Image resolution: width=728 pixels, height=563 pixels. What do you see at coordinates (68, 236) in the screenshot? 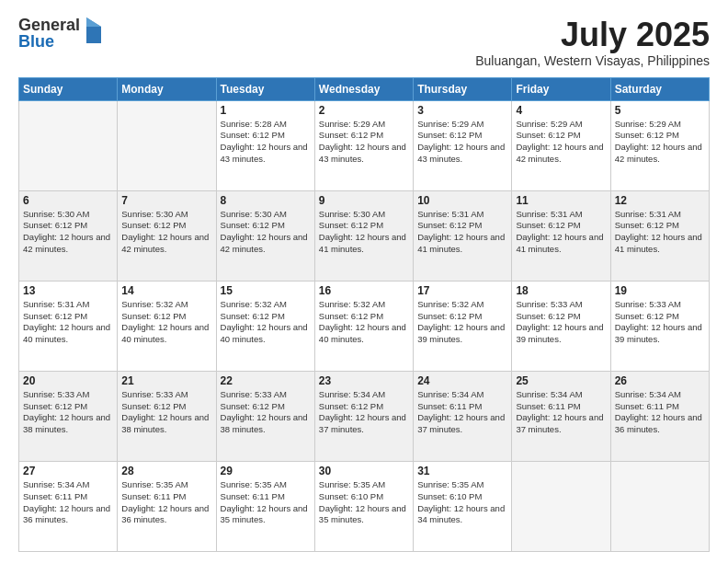
I see `table-row: 6Sunrise: 5:30 AM Sunset: 6:12 PM Daylig…` at bounding box center [68, 236].